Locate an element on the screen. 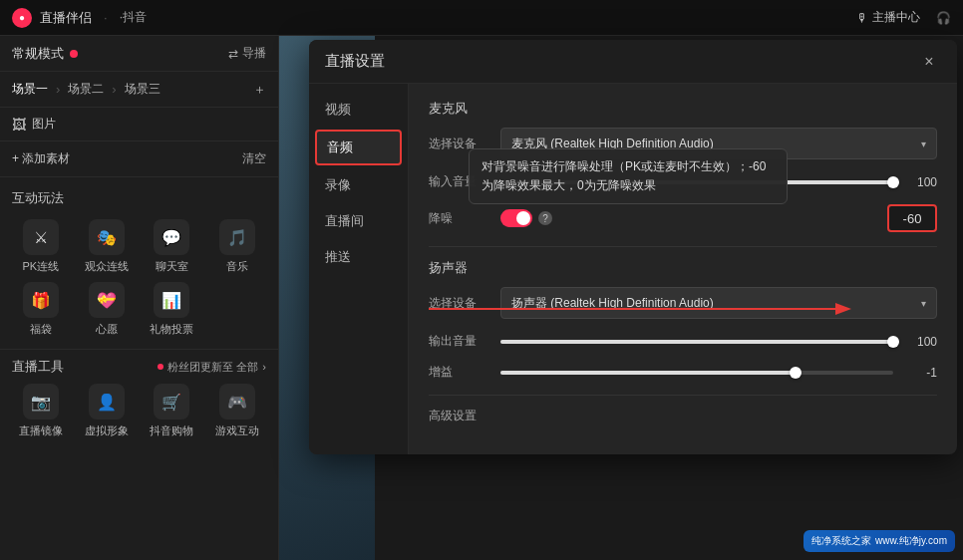 The height and width of the screenshot is (560, 963). export-icon: ⇄ is located at coordinates (233, 54).